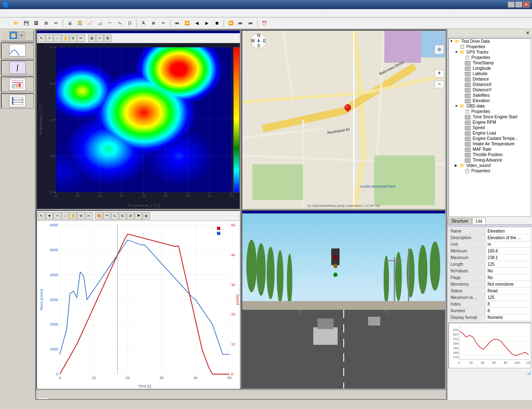  I want to click on tree-item-14: 123Time Since Engine Start, so click(490, 117).